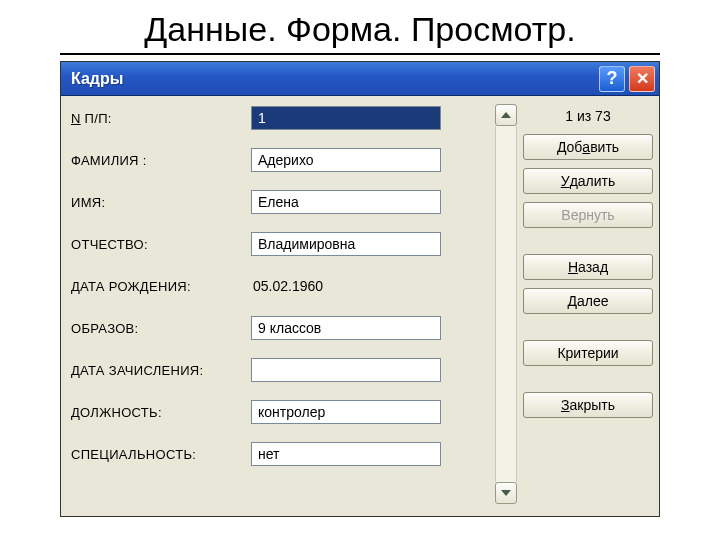 This screenshot has width=720, height=540. Describe the element at coordinates (588, 215) in the screenshot. I see `restore-button: Вернуть` at that location.